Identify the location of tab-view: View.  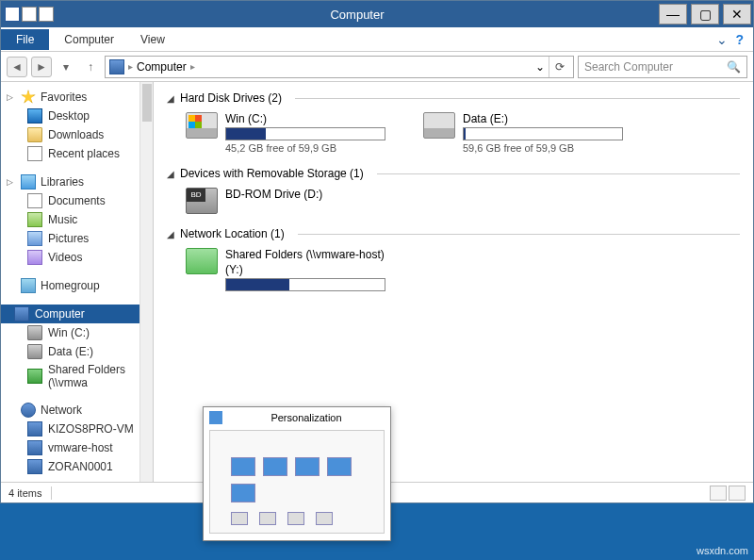
(153, 40).